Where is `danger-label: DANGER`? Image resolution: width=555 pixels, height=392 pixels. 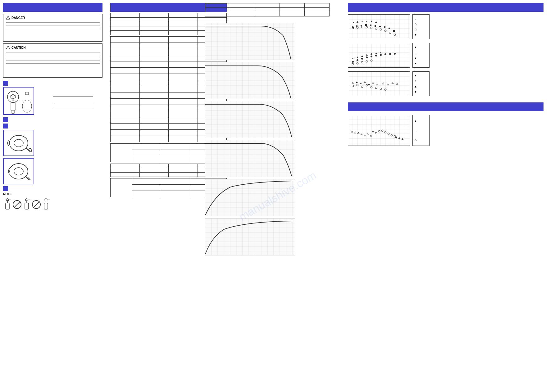
danger-label: DANGER is located at coordinates (18, 18).